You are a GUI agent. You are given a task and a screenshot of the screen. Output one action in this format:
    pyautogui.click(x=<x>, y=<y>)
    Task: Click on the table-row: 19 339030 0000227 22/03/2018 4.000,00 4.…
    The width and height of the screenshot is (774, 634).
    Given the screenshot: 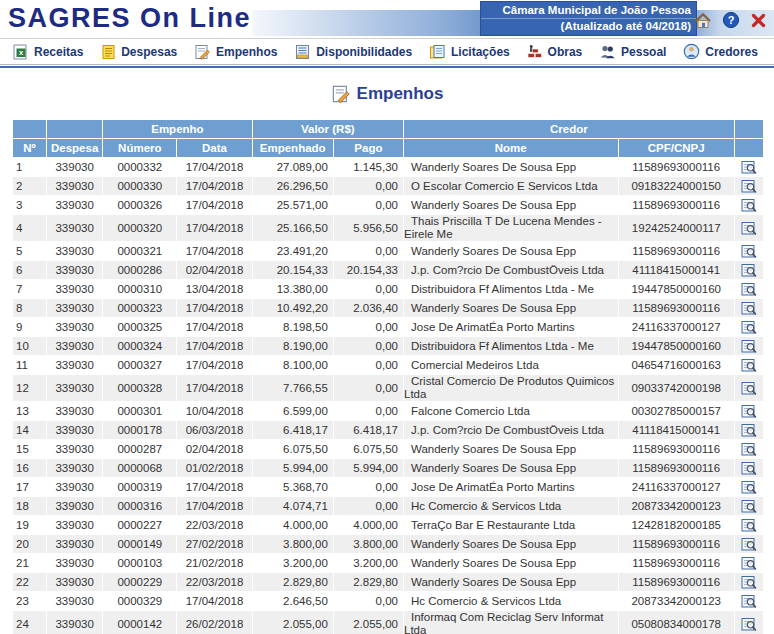 What is the action you would take?
    pyautogui.click(x=388, y=525)
    